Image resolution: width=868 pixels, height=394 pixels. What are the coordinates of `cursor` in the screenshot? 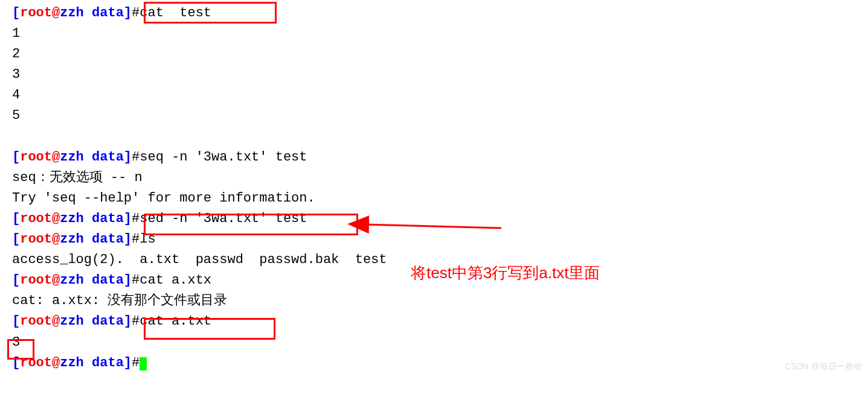 It's located at (143, 364).